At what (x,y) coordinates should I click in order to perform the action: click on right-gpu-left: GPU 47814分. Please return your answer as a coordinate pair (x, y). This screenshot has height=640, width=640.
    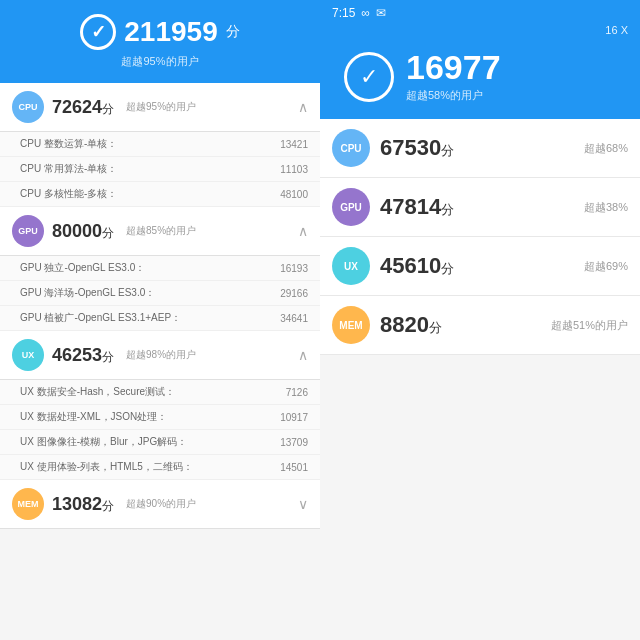
    Looking at the image, I should click on (393, 207).